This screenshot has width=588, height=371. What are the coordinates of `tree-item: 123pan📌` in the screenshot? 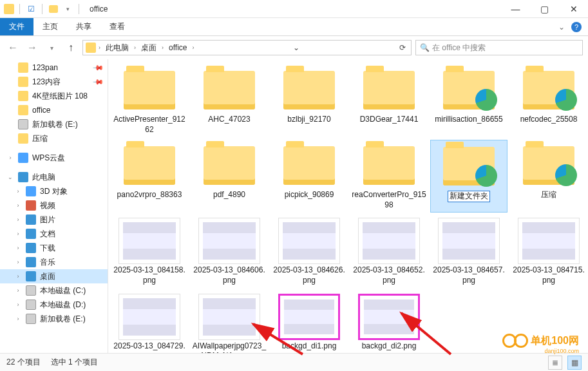 It's located at (54, 68).